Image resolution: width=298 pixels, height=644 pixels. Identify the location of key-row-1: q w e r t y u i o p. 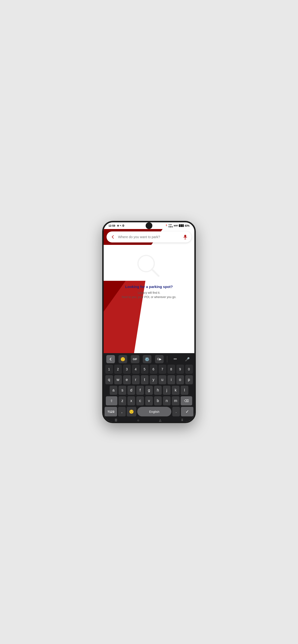
(149, 380).